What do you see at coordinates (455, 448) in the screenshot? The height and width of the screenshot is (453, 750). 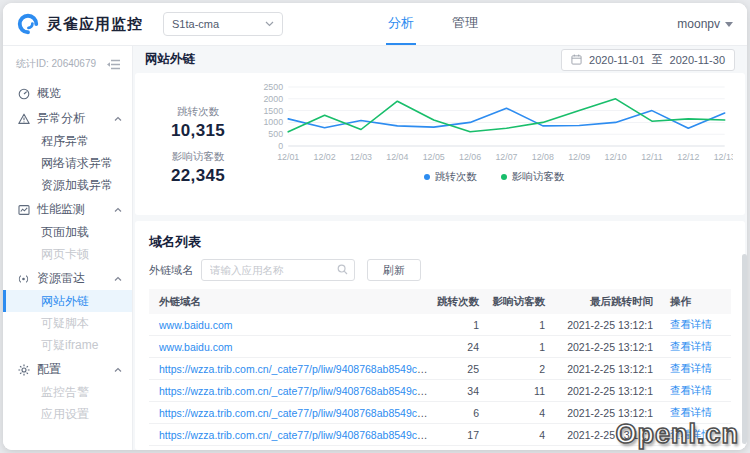 I see `jump-count-cell: 56` at bounding box center [455, 448].